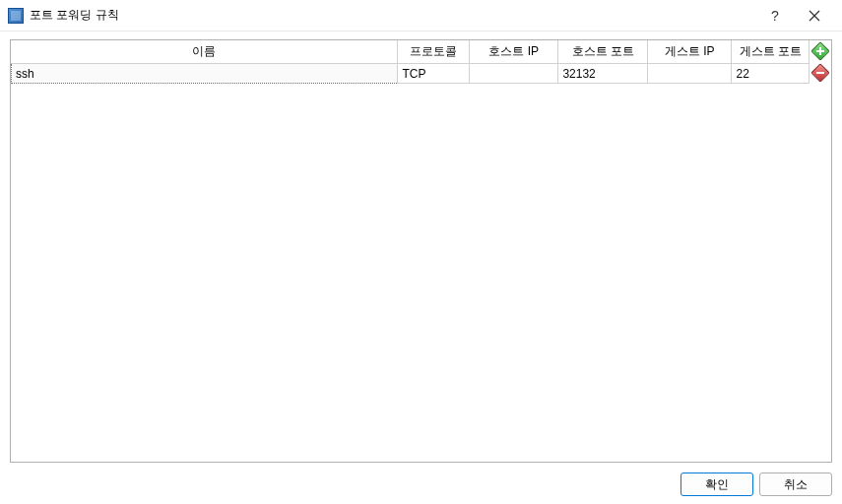 This screenshot has height=504, width=842. What do you see at coordinates (205, 52) in the screenshot?
I see `col-header-name: 이름` at bounding box center [205, 52].